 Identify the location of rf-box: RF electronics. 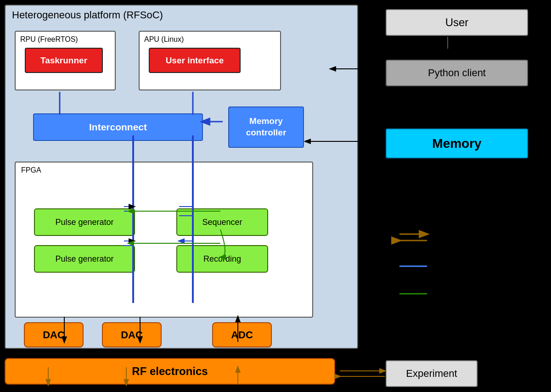
(170, 371).